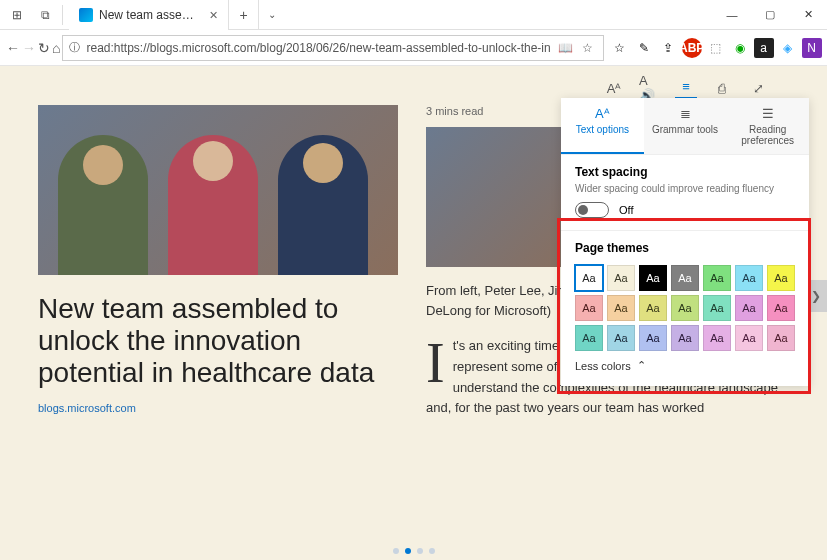  What do you see at coordinates (764, 48) in the screenshot?
I see `ext-amazon-icon: a` at bounding box center [764, 48].